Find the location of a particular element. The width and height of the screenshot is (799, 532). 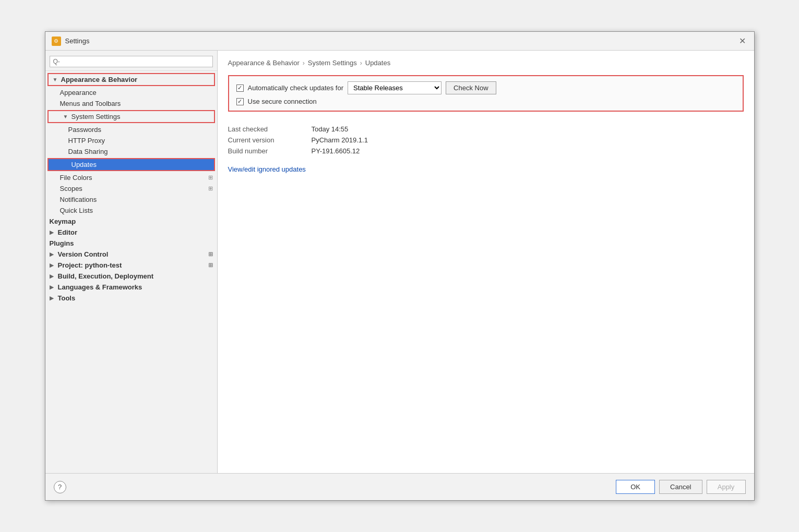

last-checked-label: Last checked is located at coordinates (270, 129).